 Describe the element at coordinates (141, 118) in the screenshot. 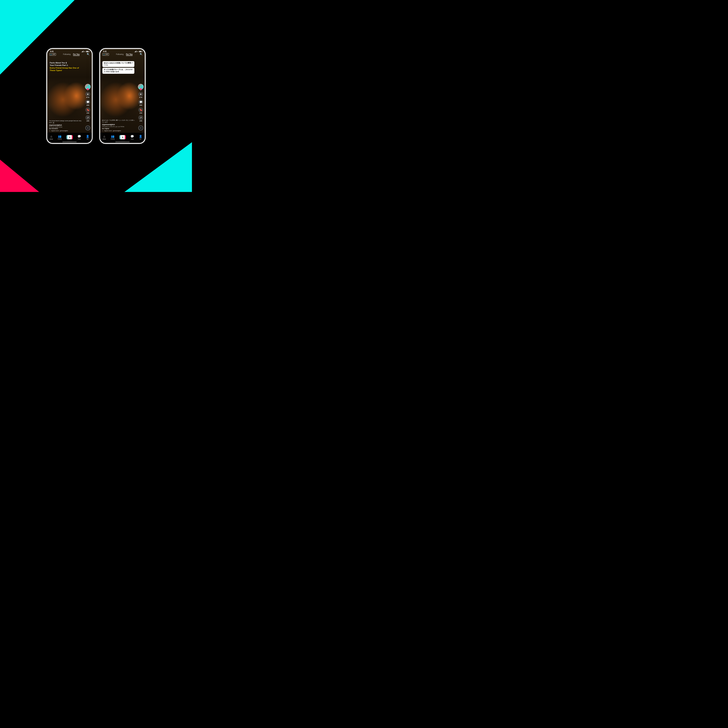

I see `share-btn-right: ↗ 1256` at that location.